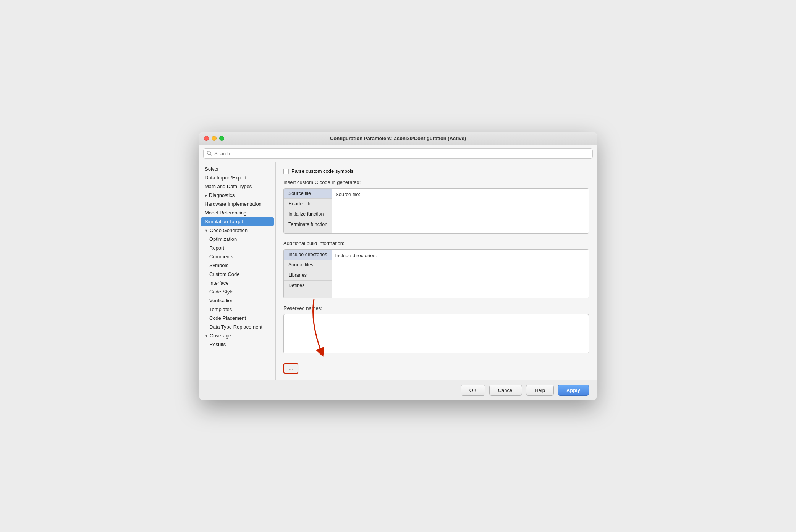 The width and height of the screenshot is (796, 532). What do you see at coordinates (238, 266) in the screenshot?
I see `sidebar-item-symbols: Symbols` at bounding box center [238, 266].